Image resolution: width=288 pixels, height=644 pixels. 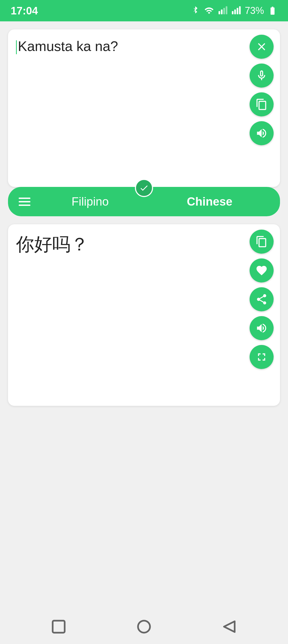 I want to click on signal-icon, so click(x=223, y=11).